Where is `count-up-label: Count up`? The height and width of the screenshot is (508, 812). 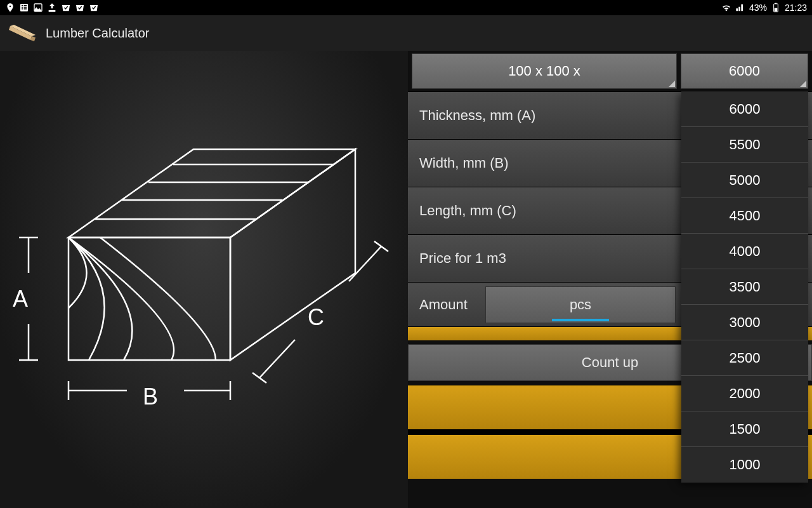 count-up-label: Count up is located at coordinates (610, 363).